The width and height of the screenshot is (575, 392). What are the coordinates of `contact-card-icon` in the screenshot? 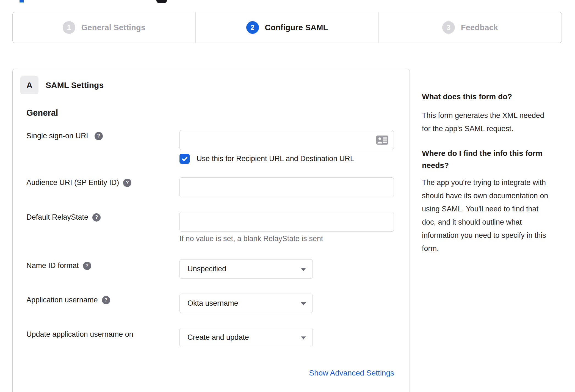 It's located at (382, 140).